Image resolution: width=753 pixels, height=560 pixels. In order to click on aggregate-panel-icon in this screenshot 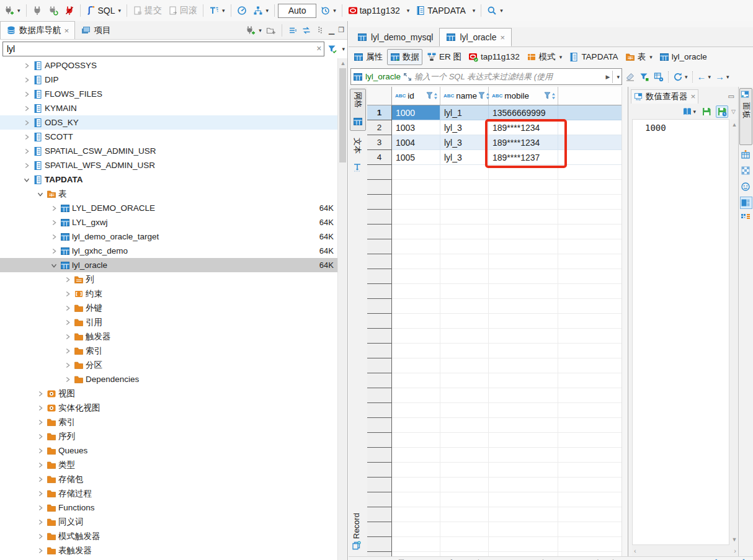, I will do `click(746, 171)`.